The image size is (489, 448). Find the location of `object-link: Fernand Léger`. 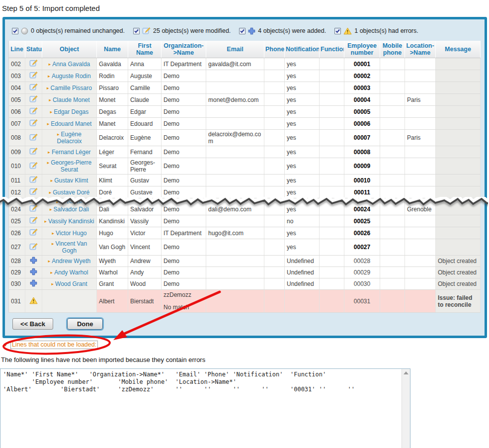

object-link: Fernand Léger is located at coordinates (72, 152).